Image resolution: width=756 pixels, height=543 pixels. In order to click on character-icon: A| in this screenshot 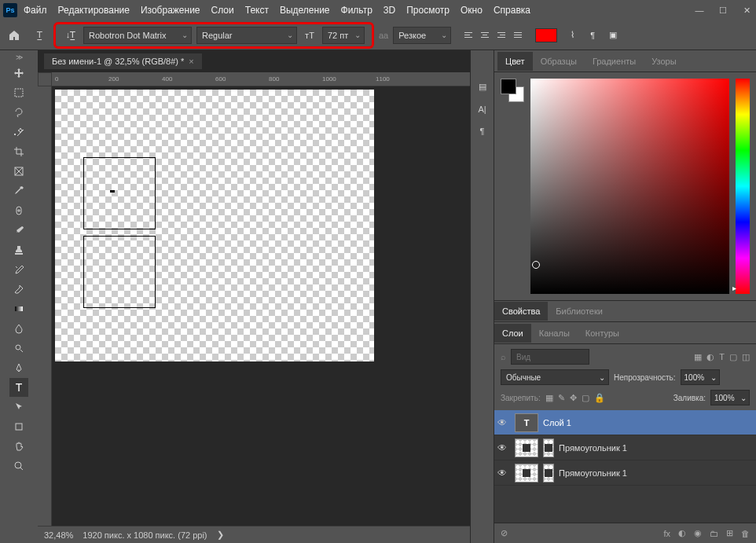, I will do `click(482, 109)`.